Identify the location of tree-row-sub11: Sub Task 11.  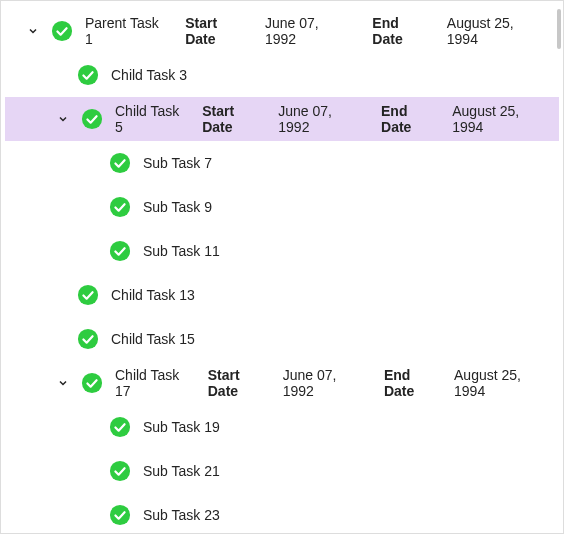
(282, 251).